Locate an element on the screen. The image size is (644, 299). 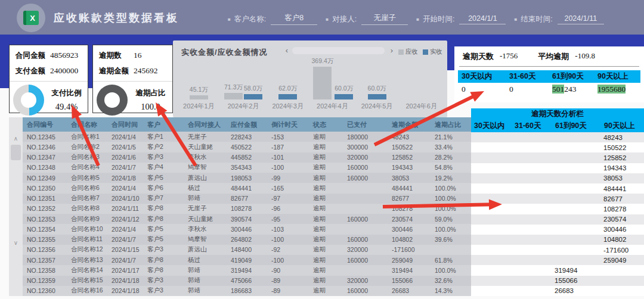
filter-value-field: 2024/1/1 is located at coordinates (482, 19).